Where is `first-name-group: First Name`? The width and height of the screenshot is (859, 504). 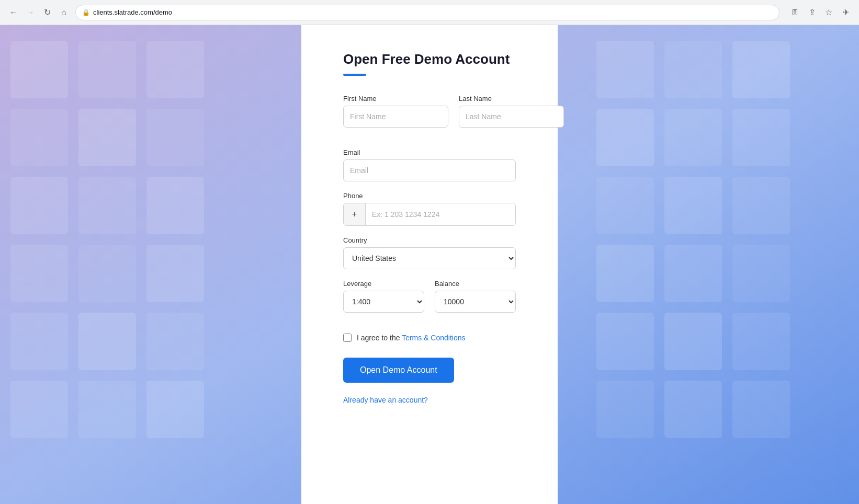 first-name-group: First Name is located at coordinates (395, 111).